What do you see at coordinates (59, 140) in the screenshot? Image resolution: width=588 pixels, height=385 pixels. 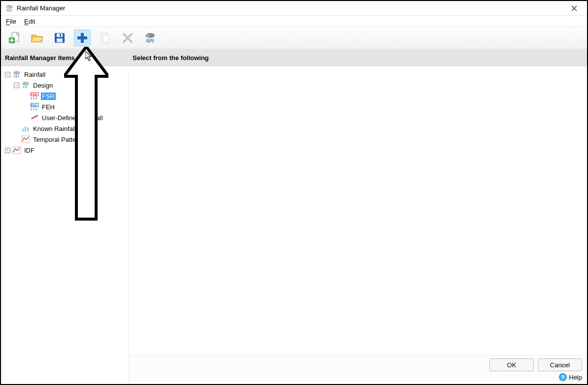 I see `tree-label: Temporal Patterns` at bounding box center [59, 140].